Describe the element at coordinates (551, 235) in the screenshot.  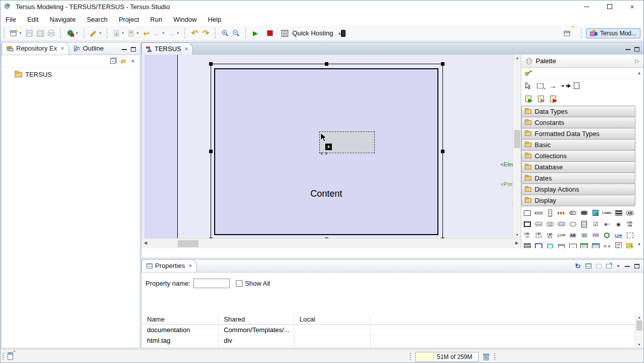
I see `palette-item-label-oval: LBL` at that location.